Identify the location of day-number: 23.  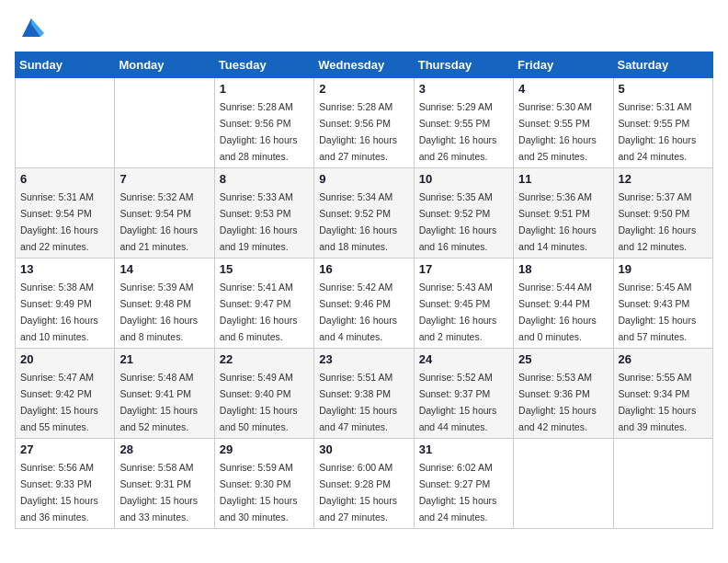
(364, 359).